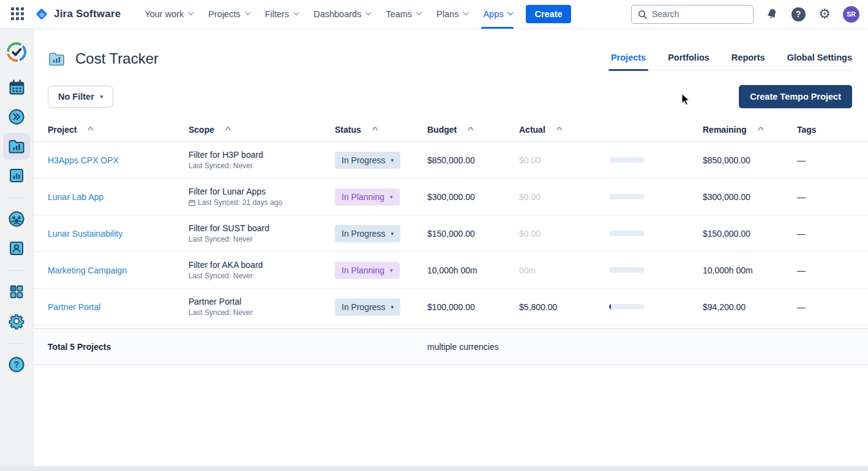 The height and width of the screenshot is (471, 868). I want to click on scope-name: Filter for Lunar Apps, so click(262, 191).